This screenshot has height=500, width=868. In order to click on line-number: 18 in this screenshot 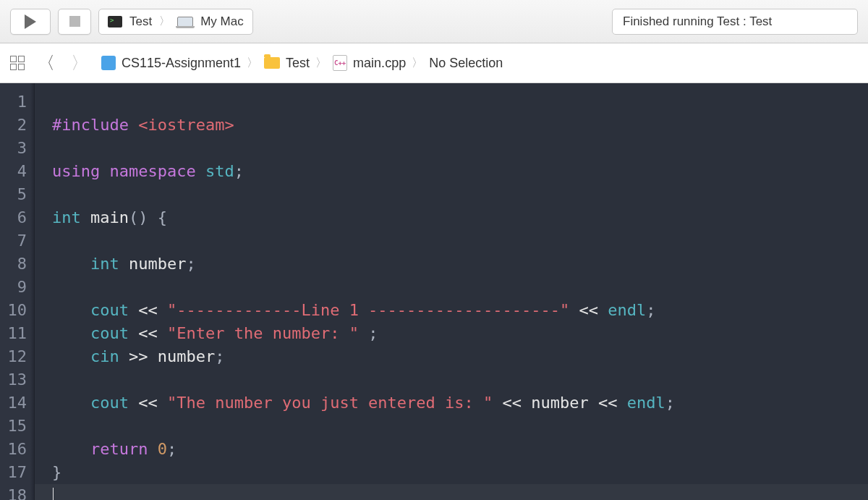, I will do `click(13, 492)`.